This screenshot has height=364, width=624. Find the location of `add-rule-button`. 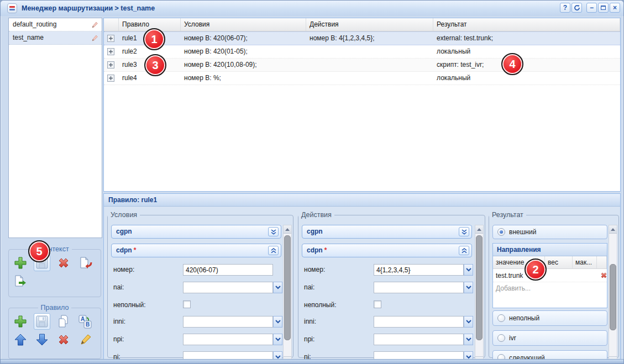

add-rule-button is located at coordinates (20, 321).